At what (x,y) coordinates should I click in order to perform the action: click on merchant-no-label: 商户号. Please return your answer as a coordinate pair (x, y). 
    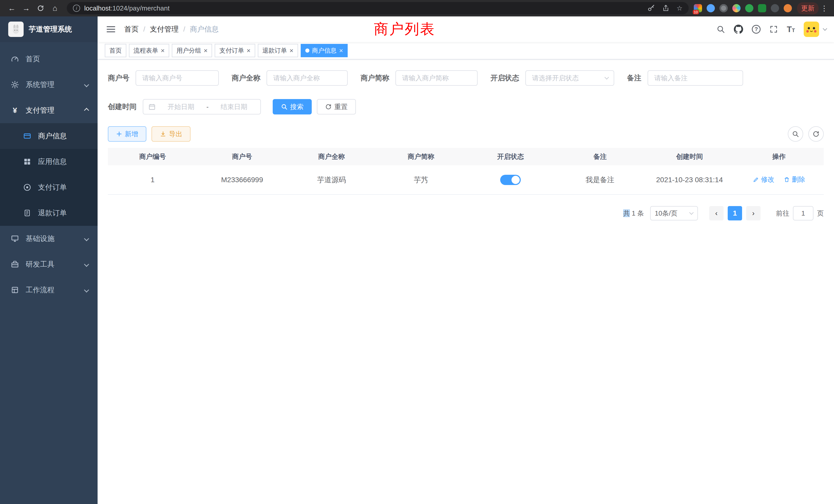
    Looking at the image, I should click on (118, 78).